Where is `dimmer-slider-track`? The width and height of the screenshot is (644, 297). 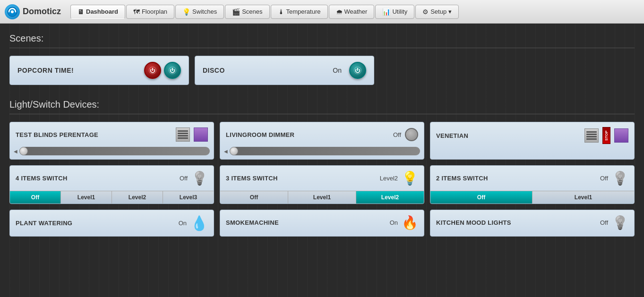 dimmer-slider-track is located at coordinates (325, 151).